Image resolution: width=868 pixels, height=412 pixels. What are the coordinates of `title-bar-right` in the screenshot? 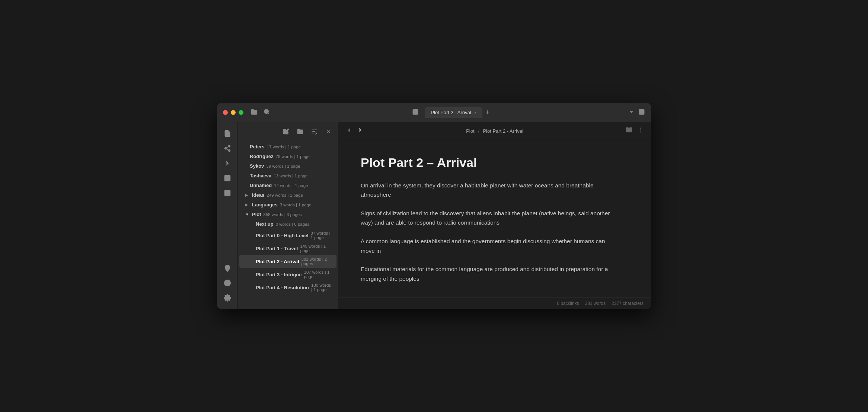 It's located at (637, 113).